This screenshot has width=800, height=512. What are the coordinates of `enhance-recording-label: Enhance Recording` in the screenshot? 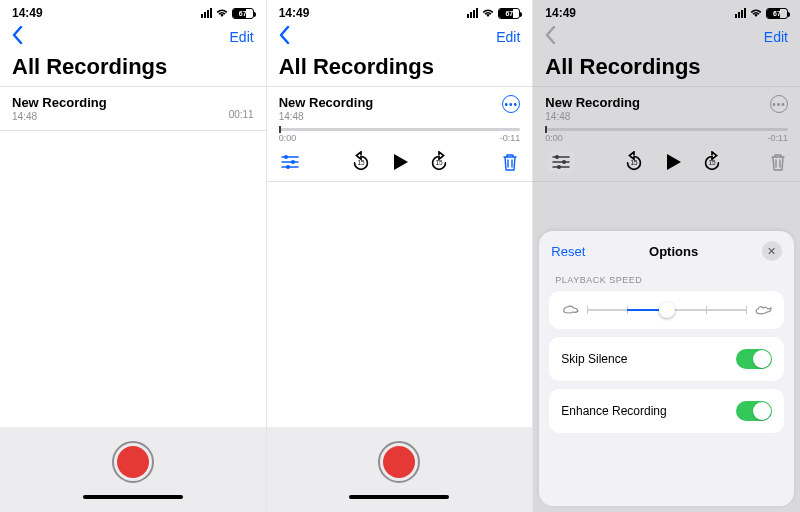 It's located at (614, 411).